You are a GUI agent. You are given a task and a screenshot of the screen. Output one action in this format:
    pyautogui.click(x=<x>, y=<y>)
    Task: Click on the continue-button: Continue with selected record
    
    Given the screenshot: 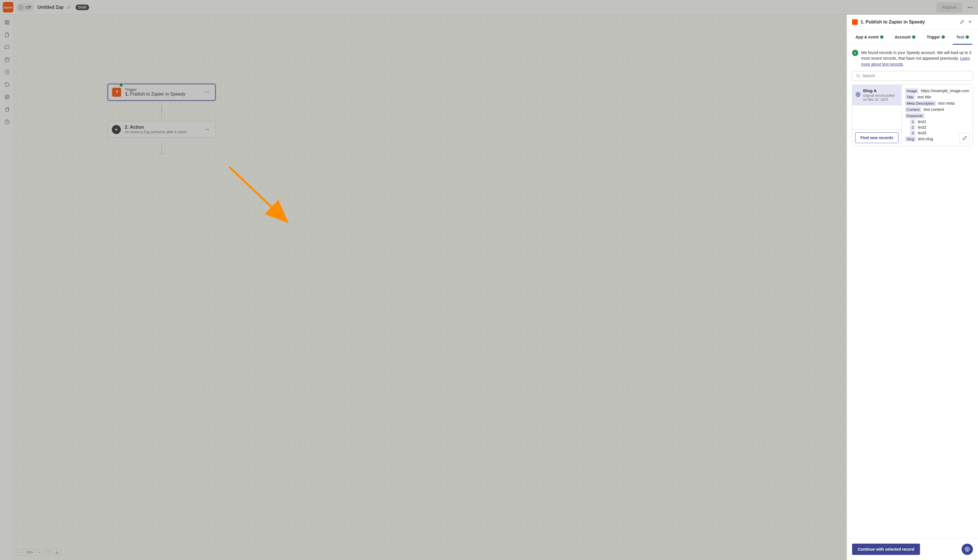 What is the action you would take?
    pyautogui.click(x=886, y=549)
    